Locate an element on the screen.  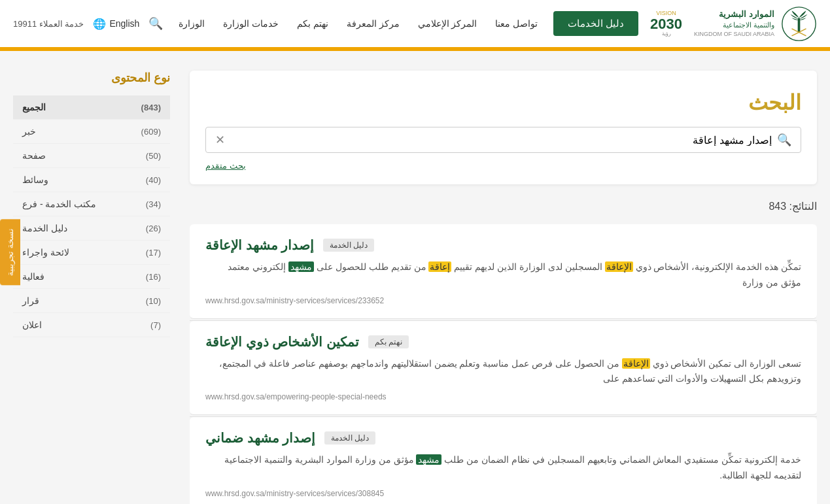
result-card-2: نهتم بكم تمكين الأشخاص ذوي الإعاقة تسعى … is located at coordinates (504, 369).